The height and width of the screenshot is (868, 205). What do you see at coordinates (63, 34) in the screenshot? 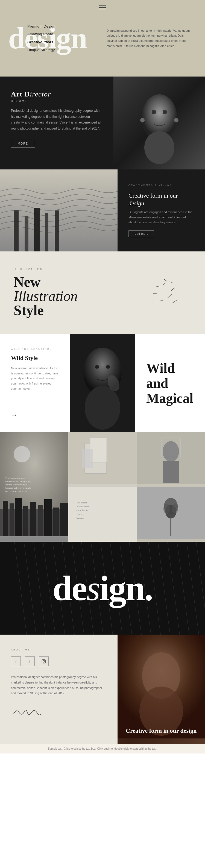
I see `nav-amazing-photo: Amazing Photo` at bounding box center [63, 34].